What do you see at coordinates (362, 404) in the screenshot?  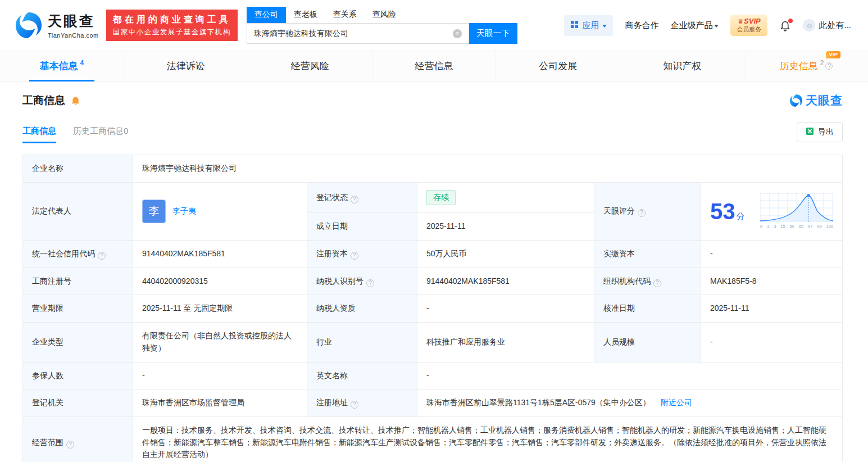 I see `label-reg-address: 注册地址` at bounding box center [362, 404].